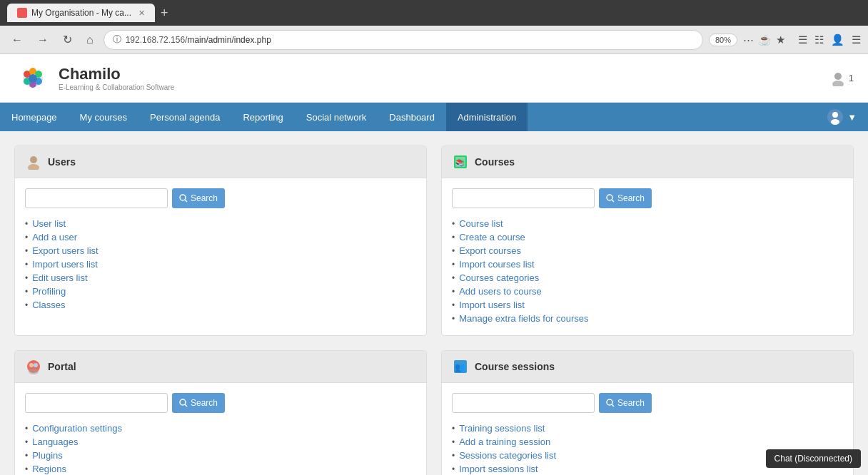 The height and width of the screenshot is (475, 868). What do you see at coordinates (104, 117) in the screenshot?
I see `nav-item-my-courses: My courses` at bounding box center [104, 117].